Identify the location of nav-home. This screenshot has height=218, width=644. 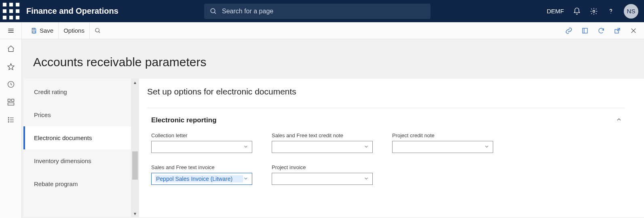
(11, 49).